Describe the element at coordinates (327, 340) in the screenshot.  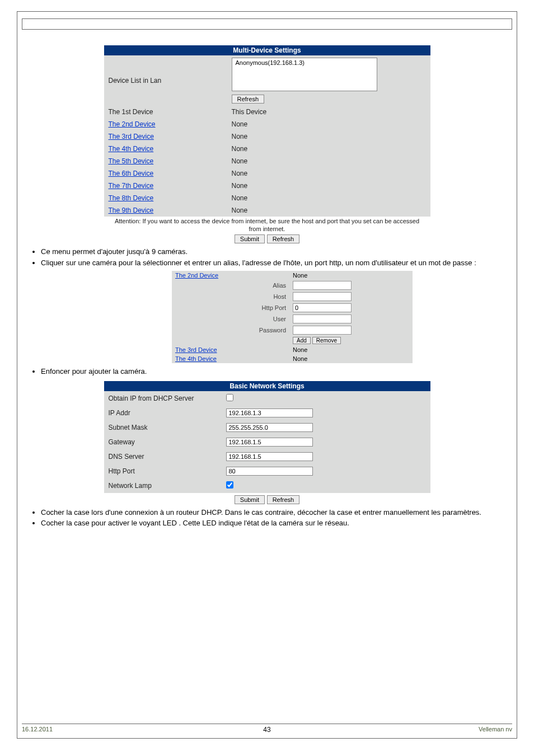
I see `remove-button: Remove` at that location.